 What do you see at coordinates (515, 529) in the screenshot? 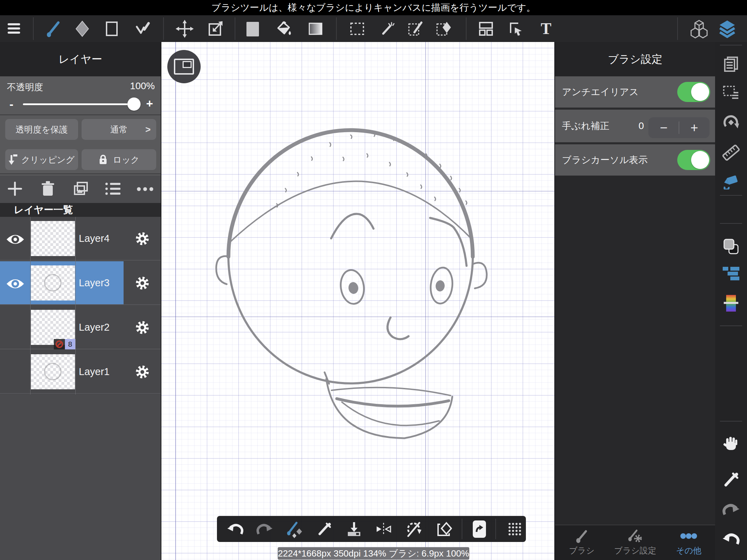
I see `dot-grid-menu-icon` at bounding box center [515, 529].